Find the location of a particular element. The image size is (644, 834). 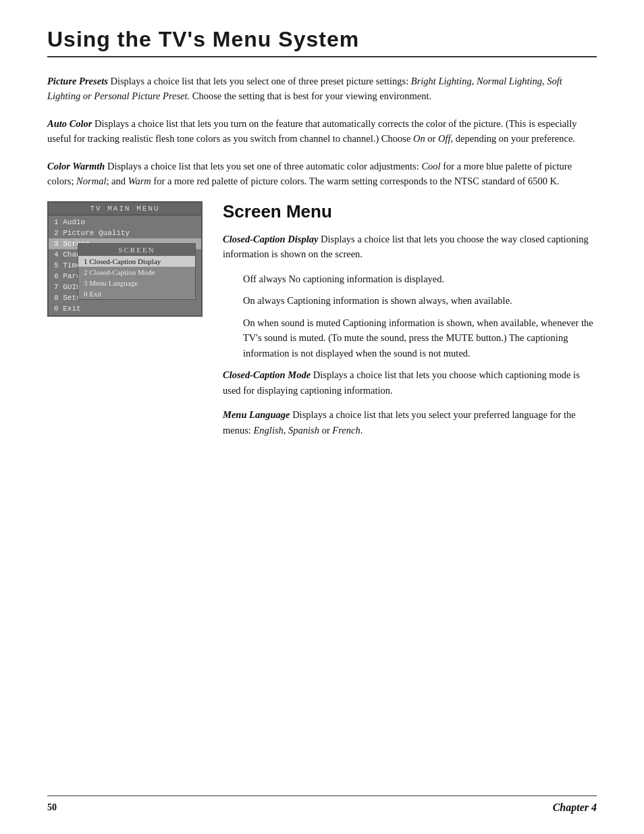

picture-presets-body2: Choose the setting that is best for your… is located at coordinates (311, 96).